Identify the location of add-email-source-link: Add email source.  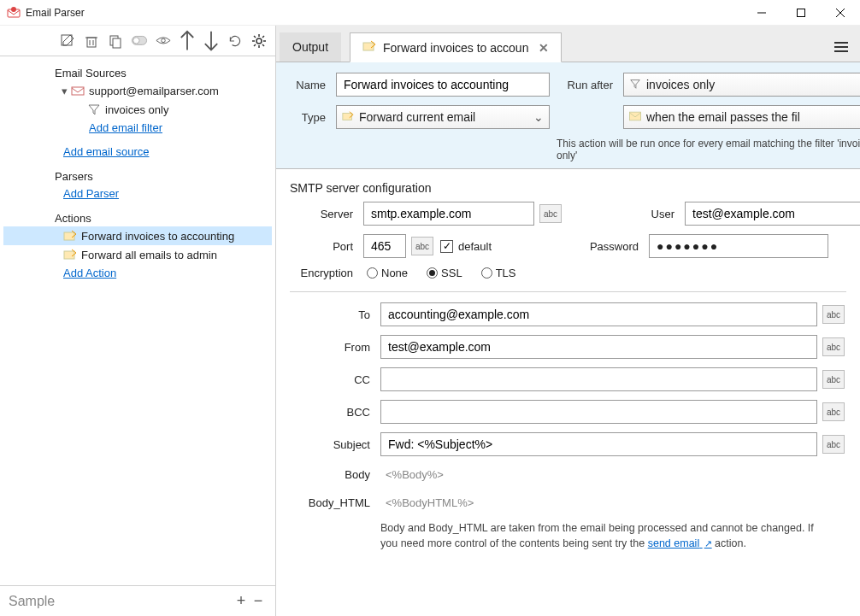
(106, 152).